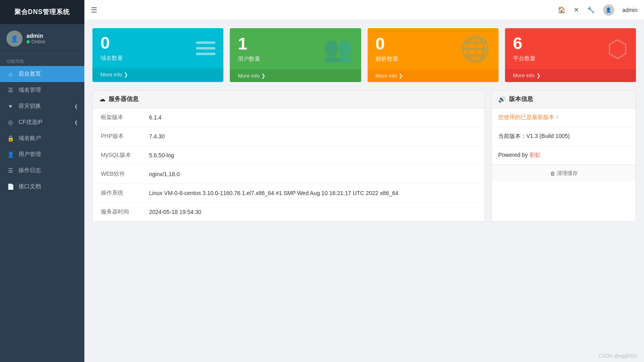  I want to click on table-row: WEB软件nginx/1.18.0, so click(288, 175).